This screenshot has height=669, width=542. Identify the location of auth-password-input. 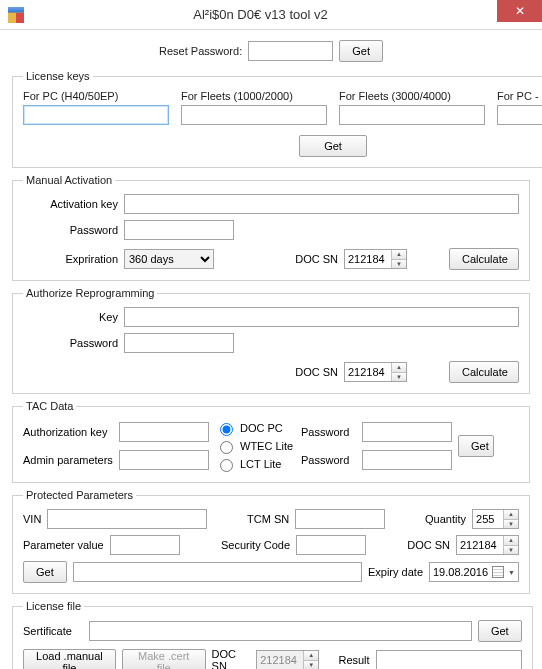
(179, 343).